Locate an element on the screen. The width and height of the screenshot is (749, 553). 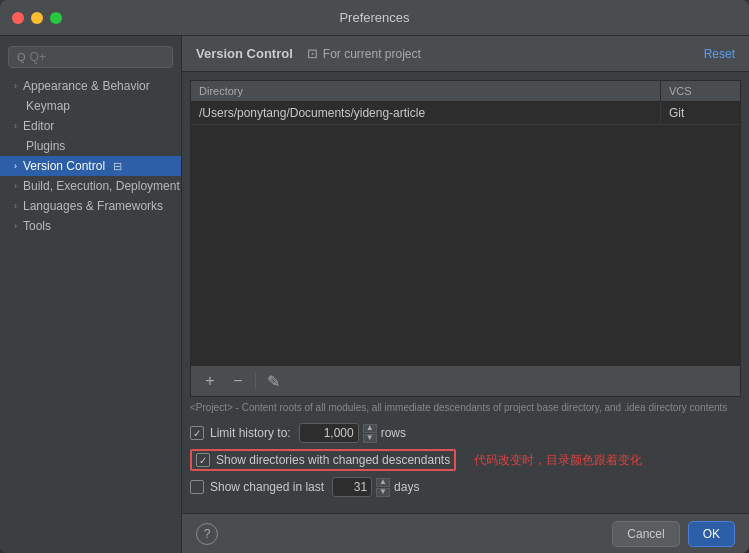
options-area: Limit history to: ▲ ▼ rows is located at coordinates (466, 463).